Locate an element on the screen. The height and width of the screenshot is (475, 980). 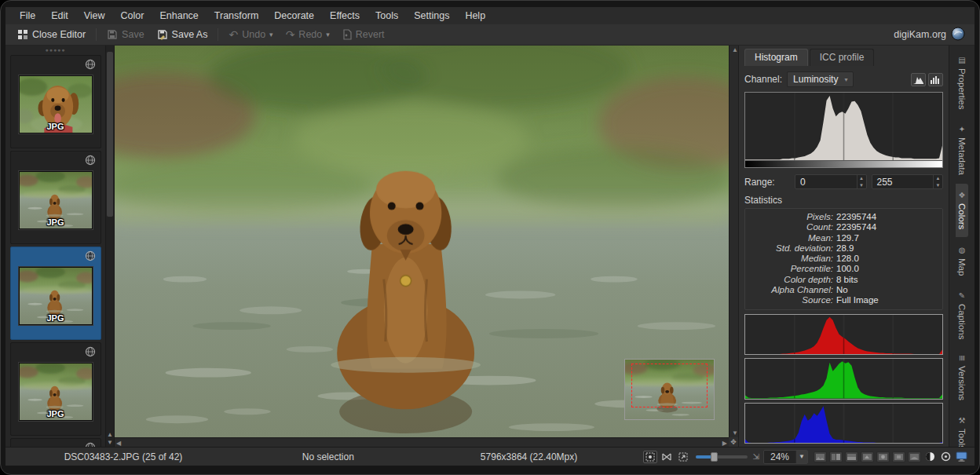
chevron-down-icon: ▼ is located at coordinates (801, 457).